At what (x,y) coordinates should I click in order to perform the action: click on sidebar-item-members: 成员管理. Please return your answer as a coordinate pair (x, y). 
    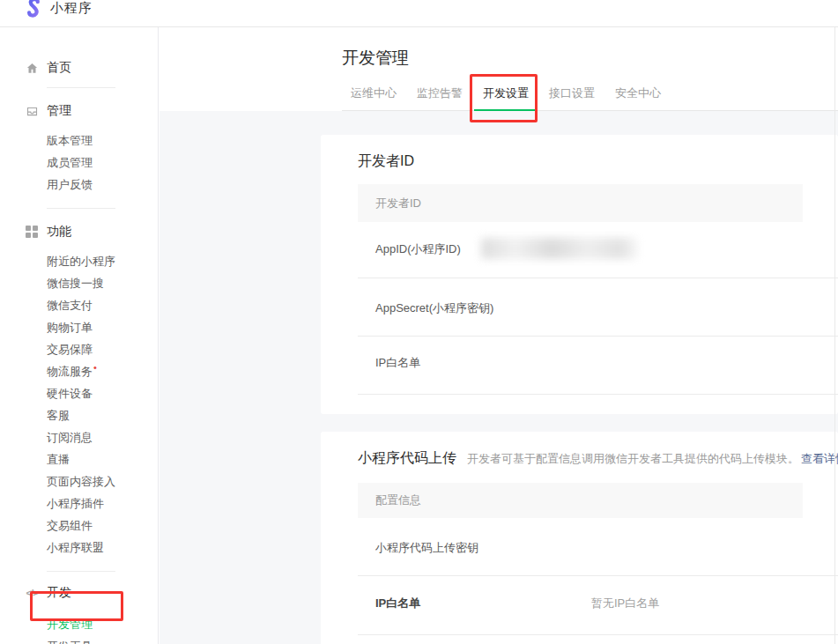
    Looking at the image, I should click on (79, 162).